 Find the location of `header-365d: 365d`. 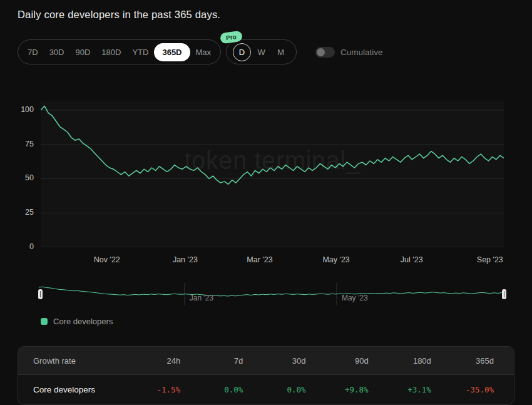

header-365d: 365d is located at coordinates (463, 361).